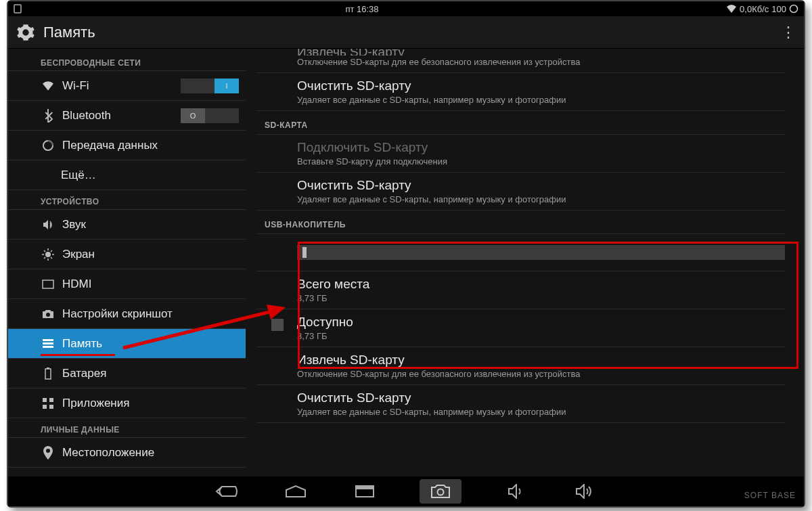  I want to click on sound-icon, so click(48, 225).